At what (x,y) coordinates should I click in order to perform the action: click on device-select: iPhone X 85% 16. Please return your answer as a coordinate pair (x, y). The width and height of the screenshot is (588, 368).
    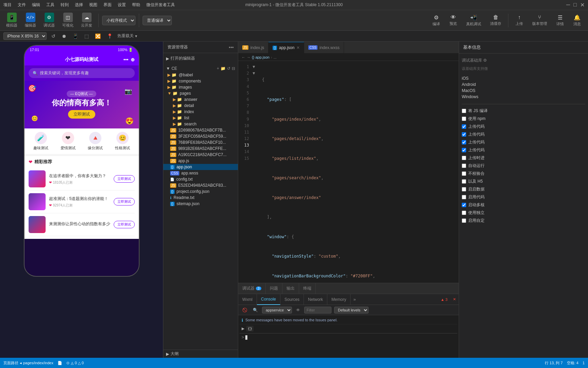
    Looking at the image, I should click on (25, 36).